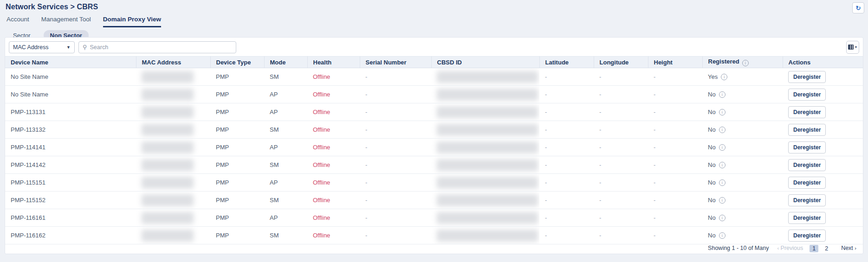  I want to click on tab-account: Account, so click(18, 21).